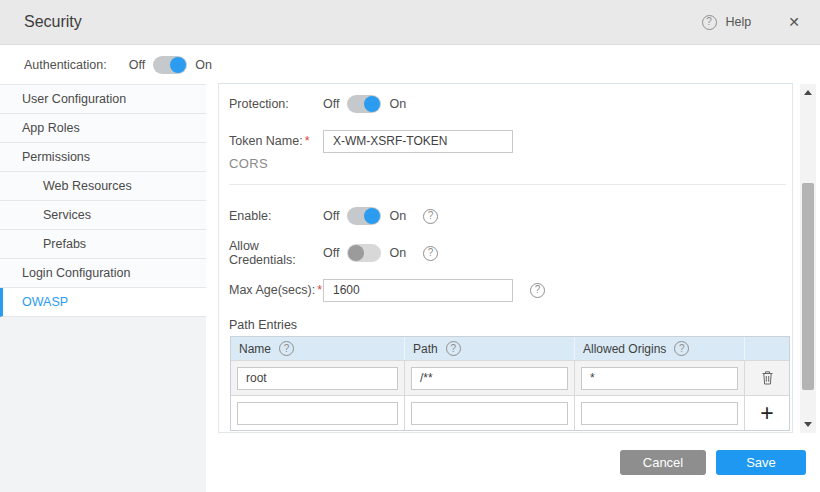 This screenshot has height=492, width=820. Describe the element at coordinates (510, 378) in the screenshot. I see `table-row` at that location.